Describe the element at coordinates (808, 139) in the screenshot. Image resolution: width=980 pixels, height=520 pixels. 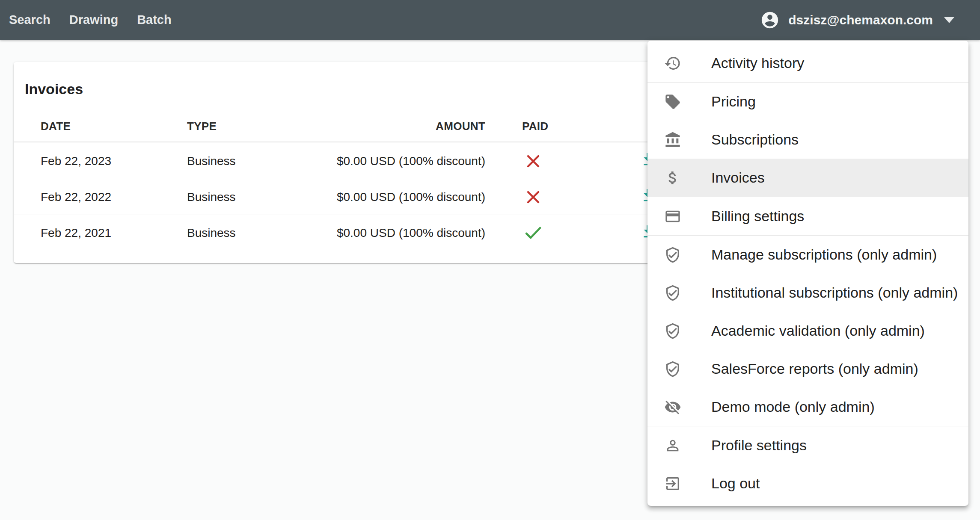
I see `menu-item-subscriptions: Subscriptions` at that location.